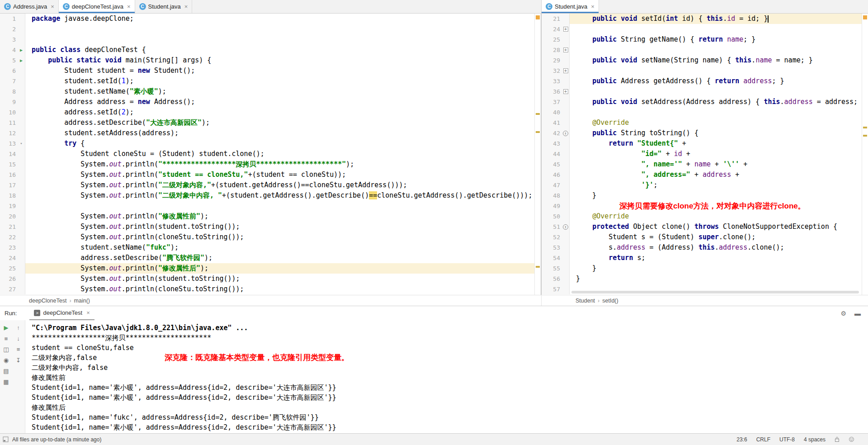  I want to click on gutter: 44, so click(556, 154).